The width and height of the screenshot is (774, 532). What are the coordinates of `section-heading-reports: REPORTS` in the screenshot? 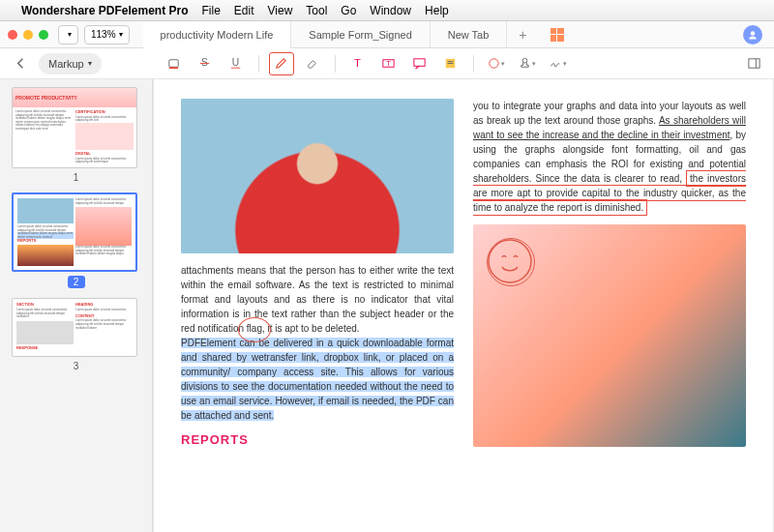 It's located at (317, 440).